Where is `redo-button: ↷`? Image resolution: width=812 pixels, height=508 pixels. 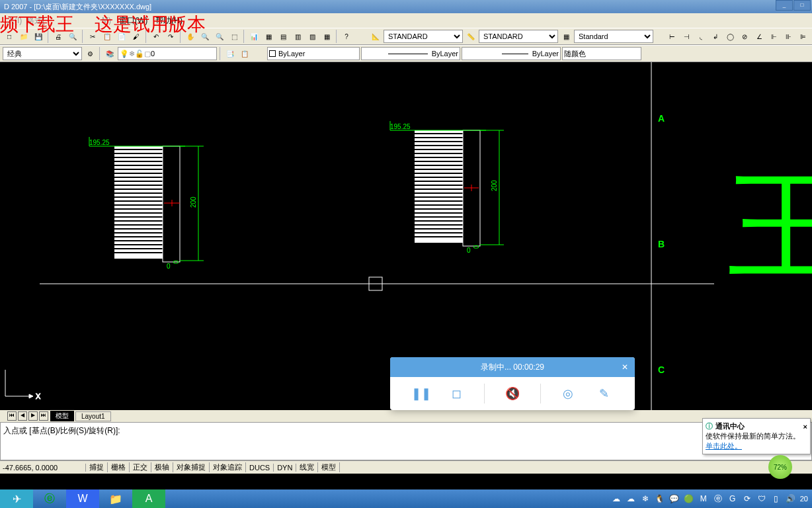
redo-button: ↷ is located at coordinates (171, 36).